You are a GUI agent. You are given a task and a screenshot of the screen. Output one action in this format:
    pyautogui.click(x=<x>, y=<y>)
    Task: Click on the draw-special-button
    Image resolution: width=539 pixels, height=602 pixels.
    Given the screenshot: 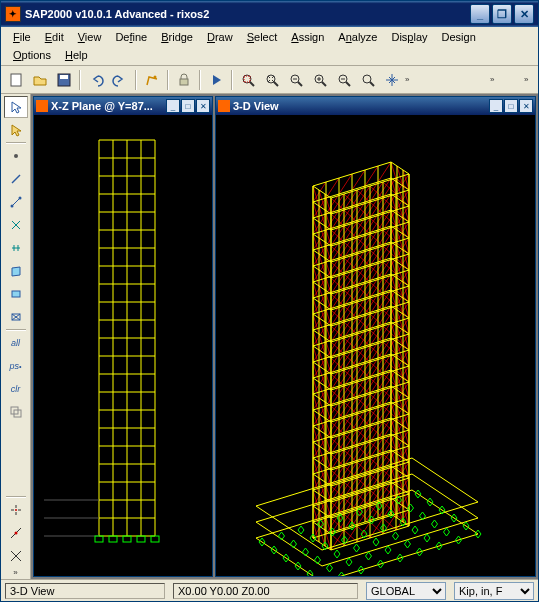 What is the action you would take?
    pyautogui.click(x=16, y=156)
    